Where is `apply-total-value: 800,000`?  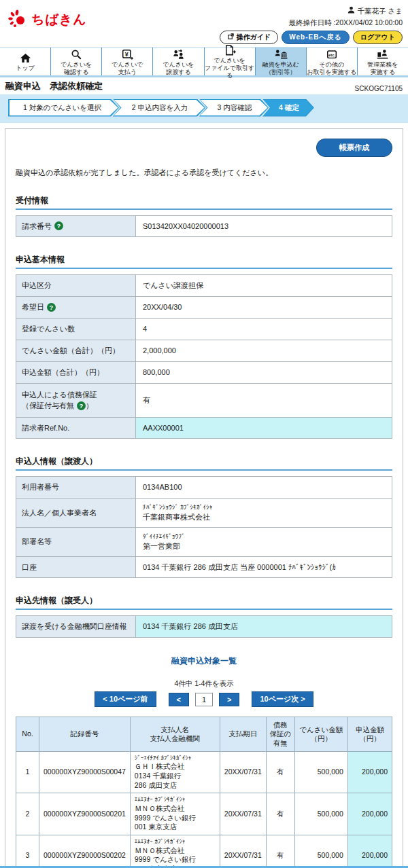
apply-total-value: 800,000 is located at coordinates (264, 372).